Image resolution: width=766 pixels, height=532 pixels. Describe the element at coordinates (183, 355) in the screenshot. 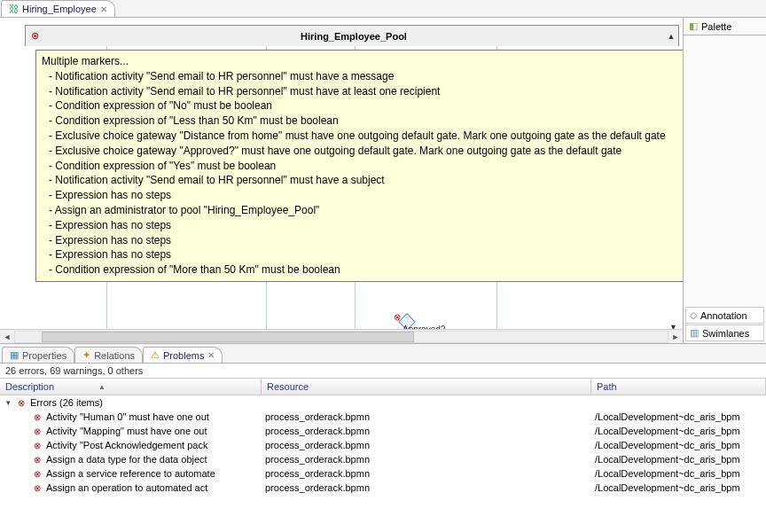

I see `tab-problems: ⚠ Problems ✕` at that location.